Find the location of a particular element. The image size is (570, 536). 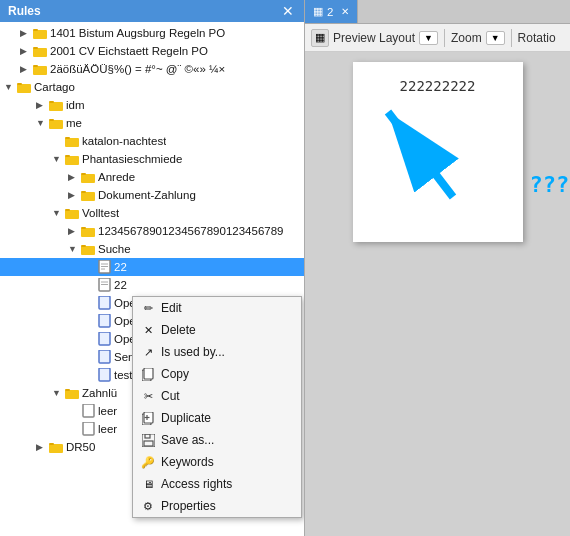

key-icon: 🔑 is located at coordinates (148, 462).